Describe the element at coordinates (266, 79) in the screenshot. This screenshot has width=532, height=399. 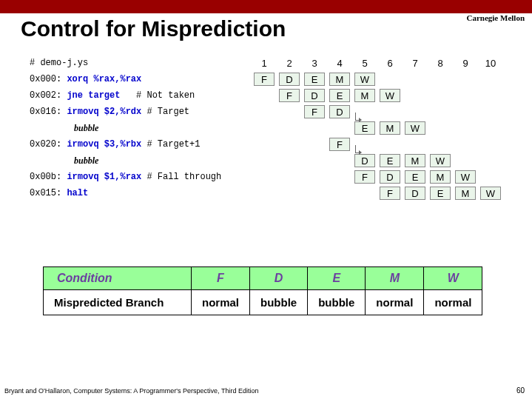
I see `instr-row: 0x000: xorq %rax,%rax F D E M W` at that location.